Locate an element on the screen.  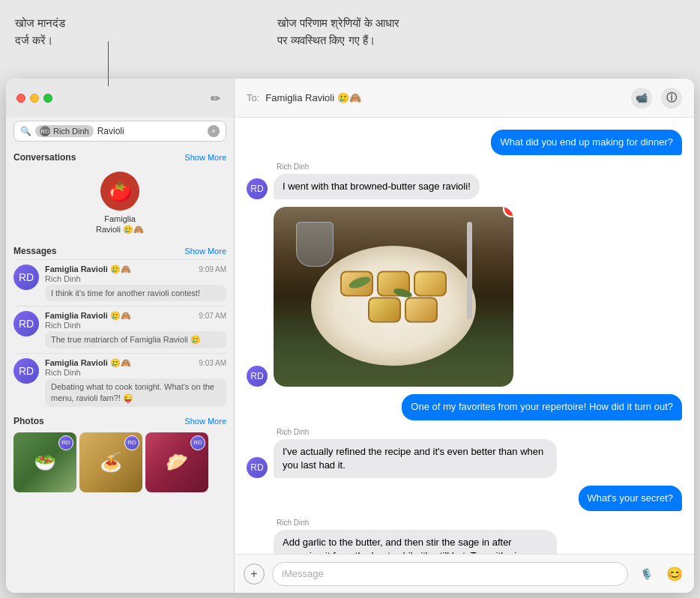
message-item: RD Famiglia Ravioli 🥲🙈Rich Dinh 9:09 AM … is located at coordinates (120, 283).